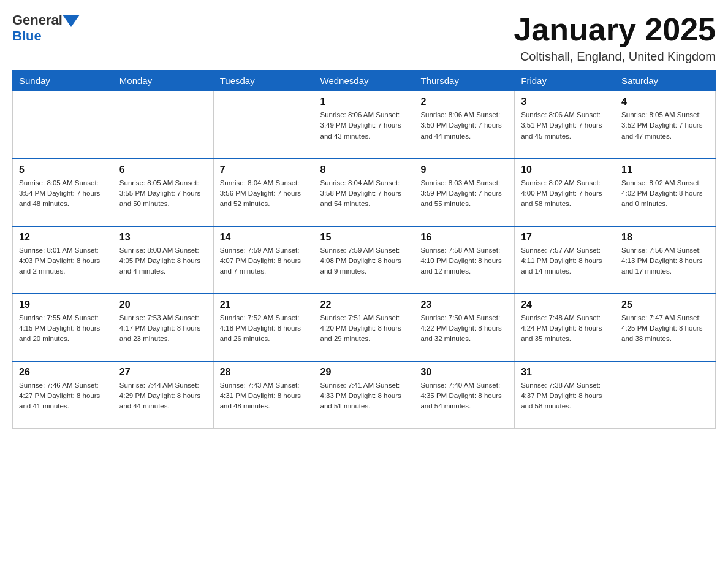 This screenshot has width=728, height=563. I want to click on day-number: 25, so click(665, 305).